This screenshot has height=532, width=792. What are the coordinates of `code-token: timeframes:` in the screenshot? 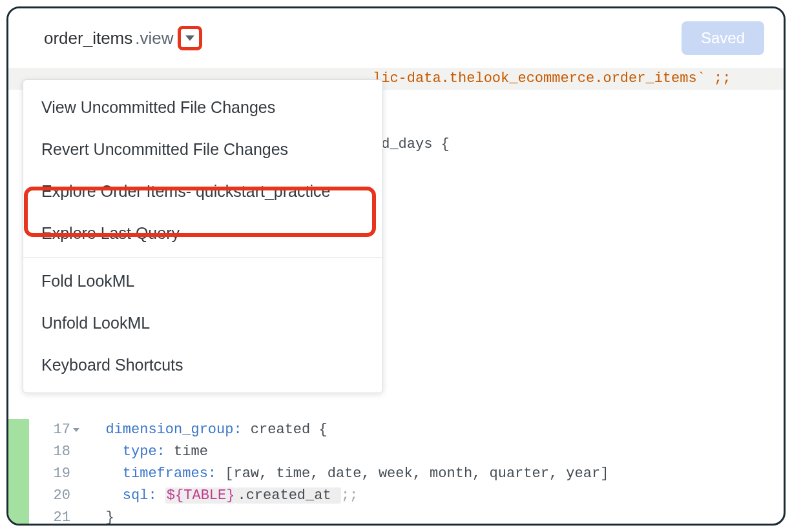 It's located at (169, 474).